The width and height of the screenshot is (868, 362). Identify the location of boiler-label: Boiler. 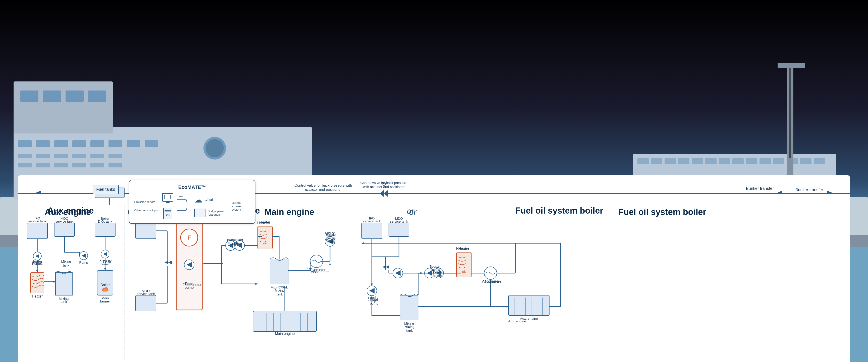
(107, 261).